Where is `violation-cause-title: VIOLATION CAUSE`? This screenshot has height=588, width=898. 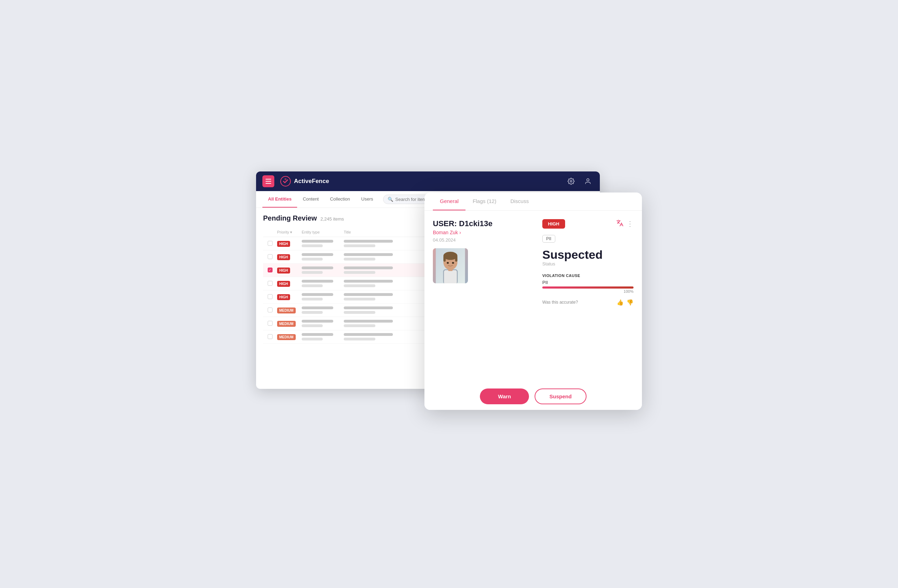 violation-cause-title: VIOLATION CAUSE is located at coordinates (588, 275).